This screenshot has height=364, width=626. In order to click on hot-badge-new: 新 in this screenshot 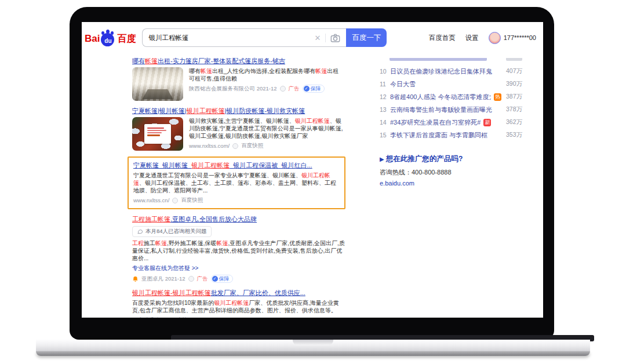, I will do `click(487, 123)`.